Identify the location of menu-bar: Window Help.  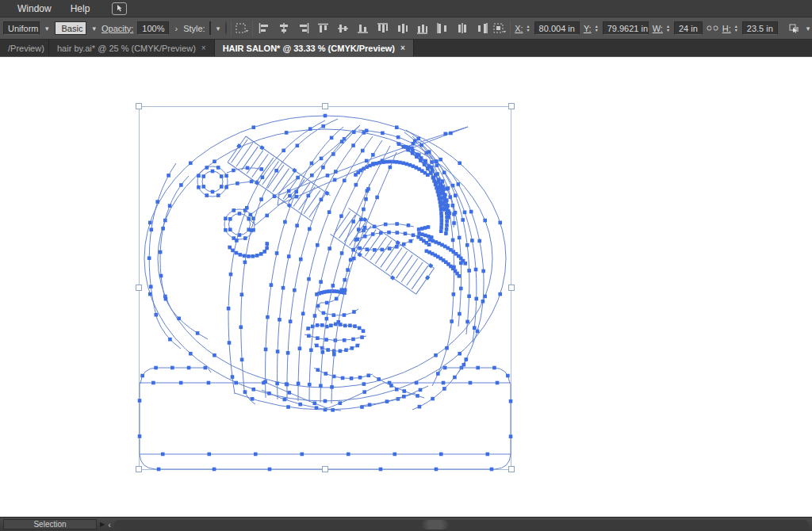
(406, 9).